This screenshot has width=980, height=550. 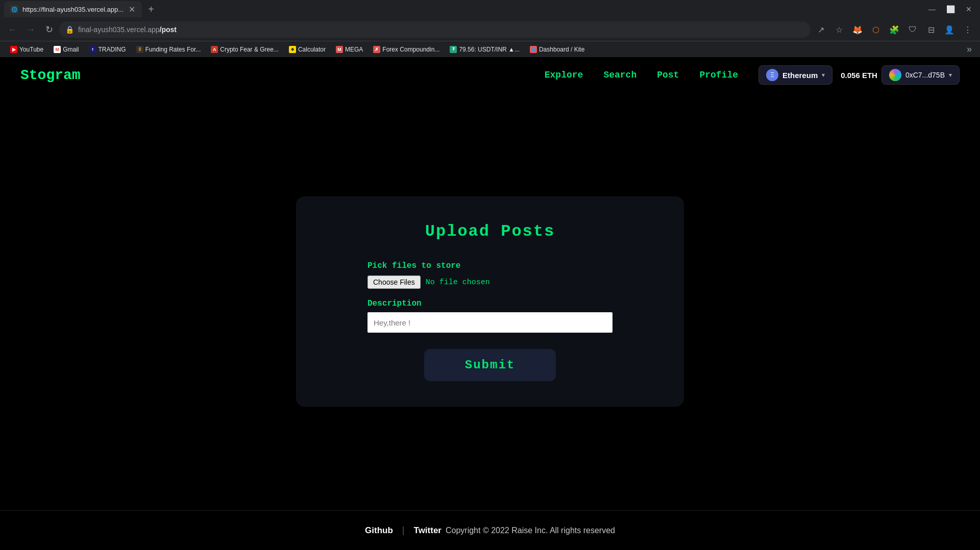 I want to click on profile-avatar-icon: 👤, so click(x=949, y=30).